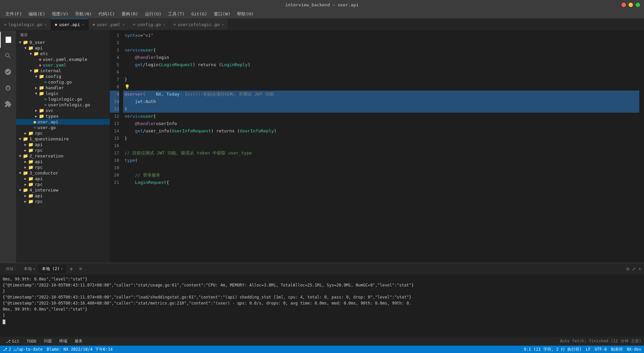  What do you see at coordinates (109, 24) in the screenshot?
I see `tab-useryaml: ◆ user.yaml ×` at bounding box center [109, 24].